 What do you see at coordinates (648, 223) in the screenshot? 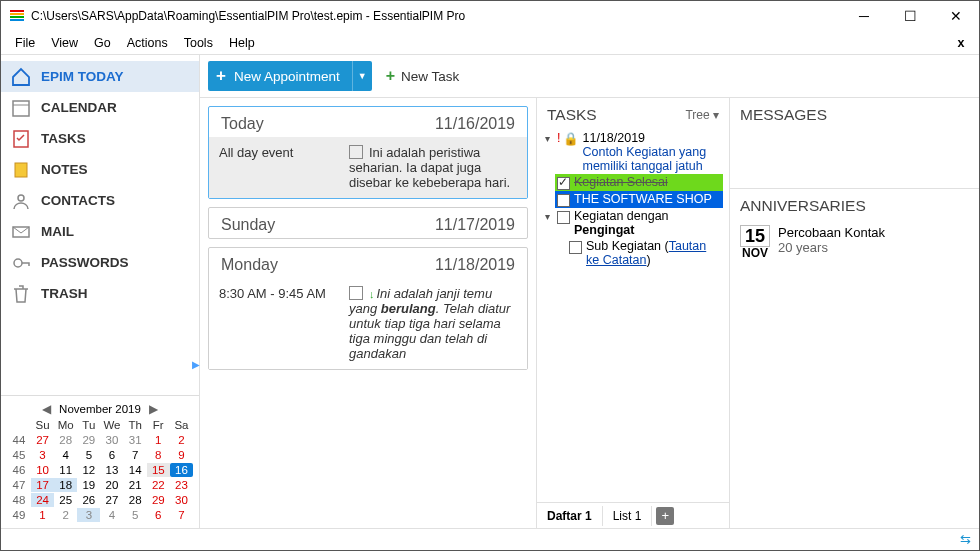
I see `task-text: Kegiatan dengan Pengingat` at bounding box center [648, 223].